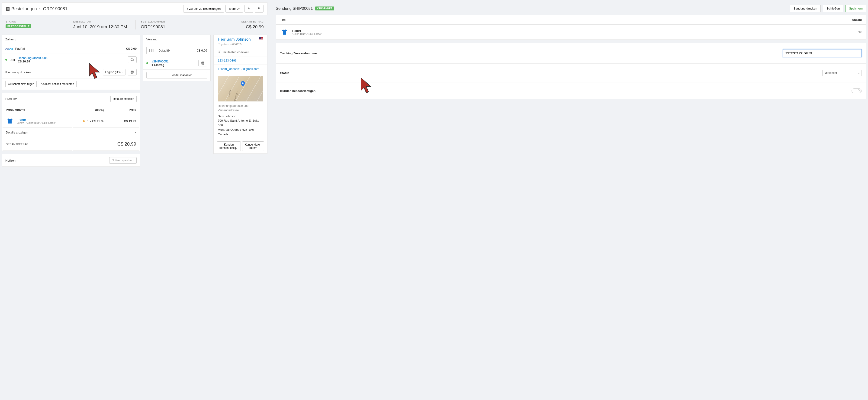 This screenshot has height=400, width=868. I want to click on product-price: C$ 19.99, so click(124, 121).